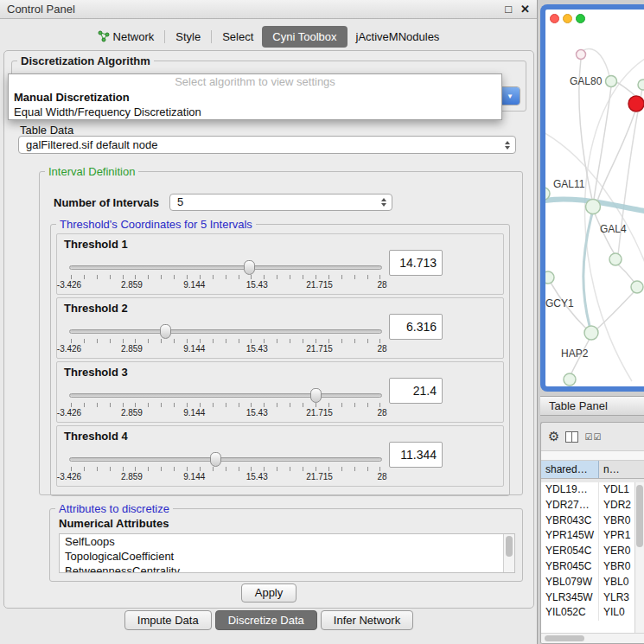  What do you see at coordinates (96, 308) in the screenshot?
I see `threshold-2-label: Threshold 2` at bounding box center [96, 308].